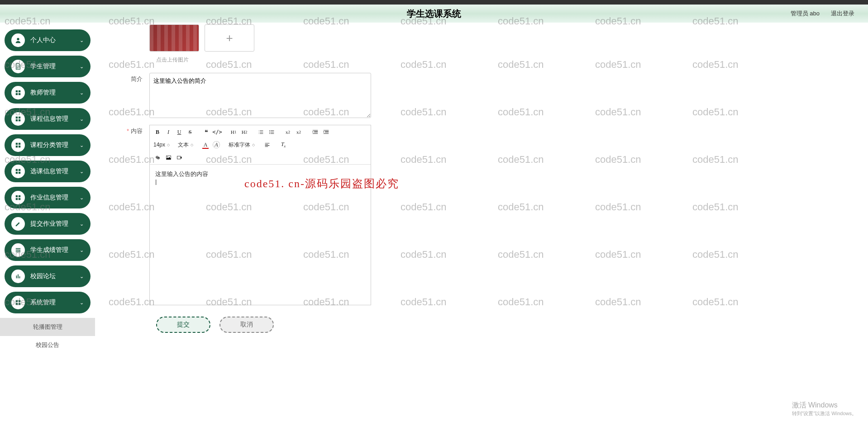  What do you see at coordinates (260, 174) in the screenshot?
I see `editor-content-text: 这里输入公告的内容` at bounding box center [260, 174].